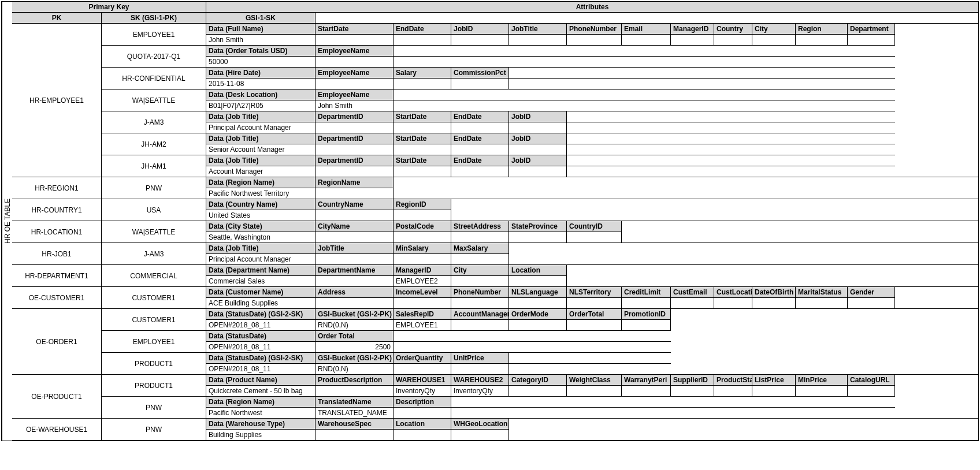 This screenshot has height=470, width=980. What do you see at coordinates (387, 281) in the screenshot?
I see `attribute-value-line: Commercial SalesEMPLOYEE2` at bounding box center [387, 281].